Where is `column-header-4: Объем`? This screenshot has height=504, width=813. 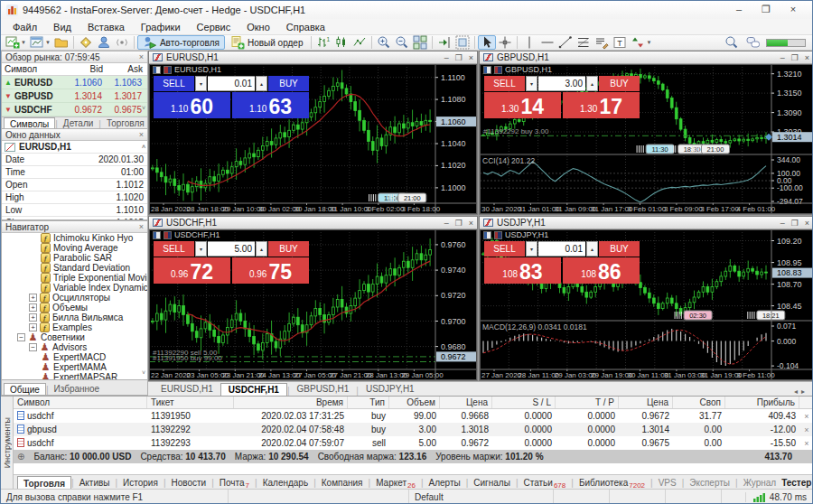 column-header-4: Объем is located at coordinates (415, 403).